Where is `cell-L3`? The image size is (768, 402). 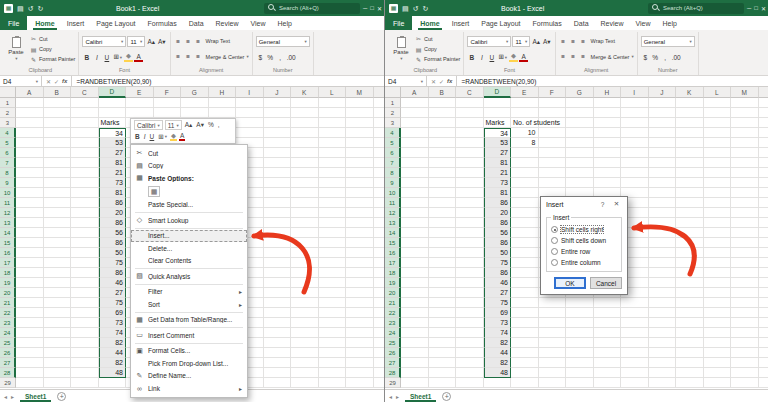 cell-L3 is located at coordinates (718, 123).